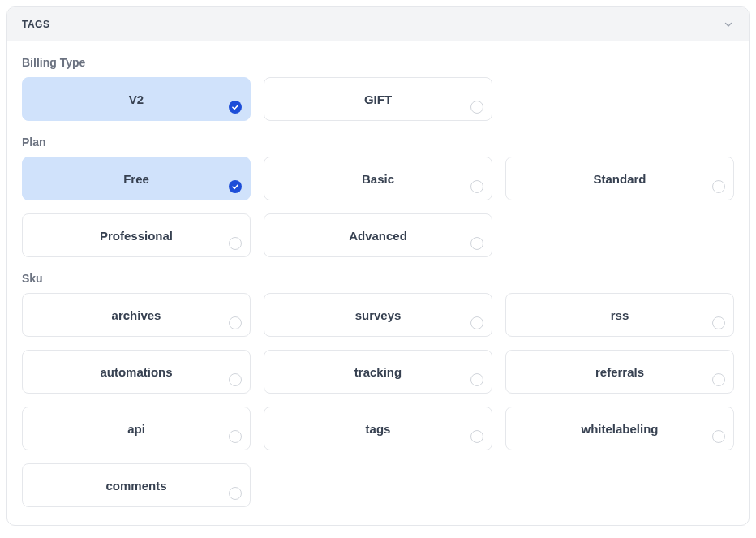 The image size is (756, 538). I want to click on option-plan-standard: Standard, so click(620, 179).